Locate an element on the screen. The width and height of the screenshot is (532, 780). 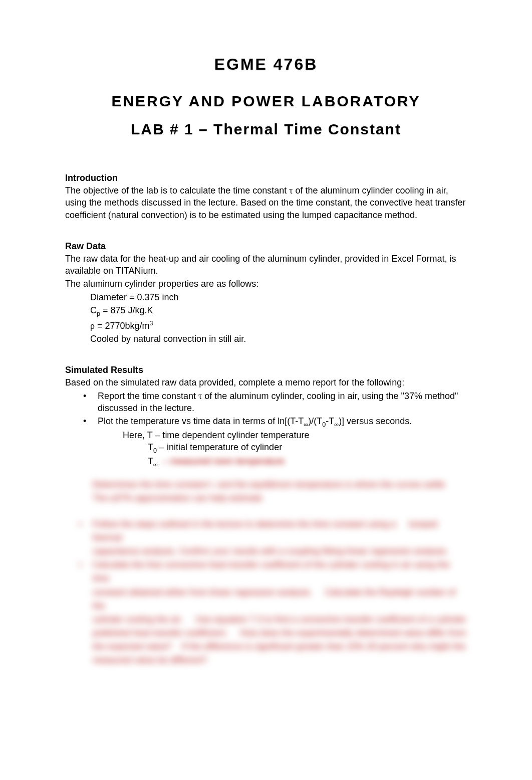
simulated-intro: Based on the simulated raw data provided… is located at coordinates (266, 382).